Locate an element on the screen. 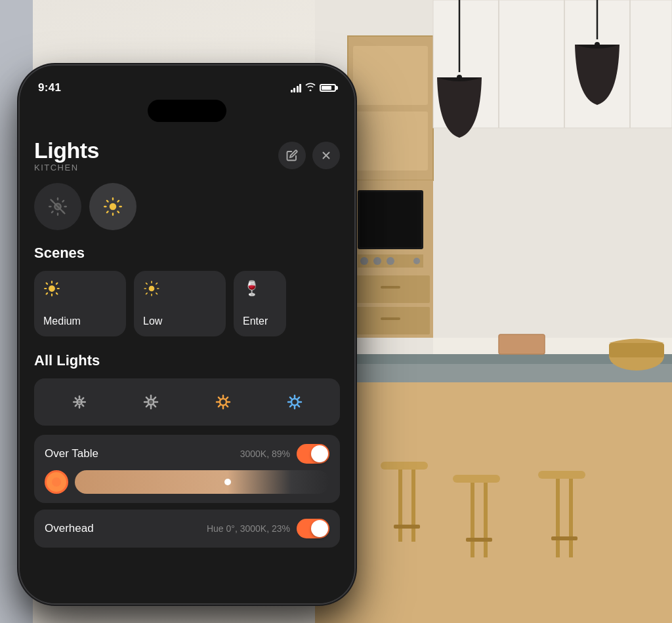  over-table-toggle is located at coordinates (313, 454).